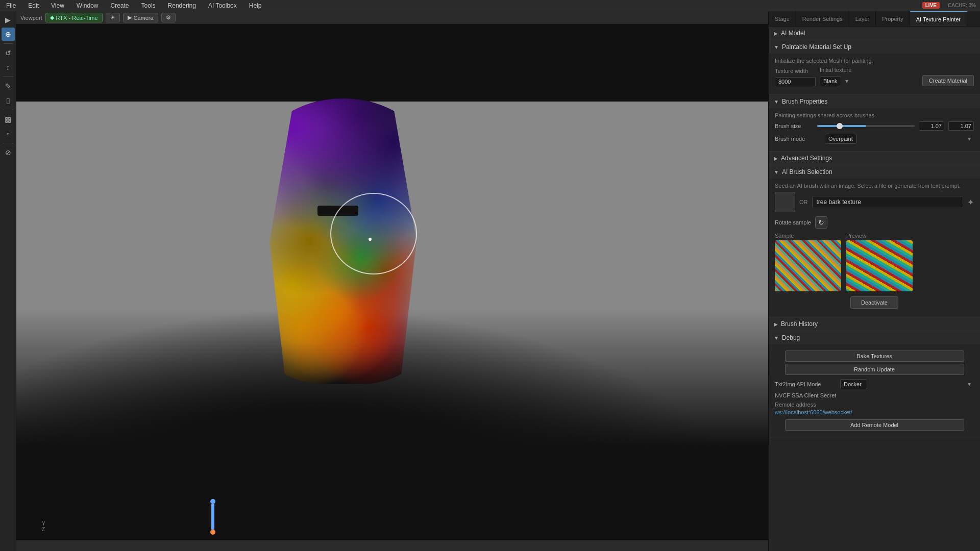 Image resolution: width=980 pixels, height=551 pixels. What do you see at coordinates (8, 20) in the screenshot?
I see `tool-cursor: ▶` at bounding box center [8, 20].